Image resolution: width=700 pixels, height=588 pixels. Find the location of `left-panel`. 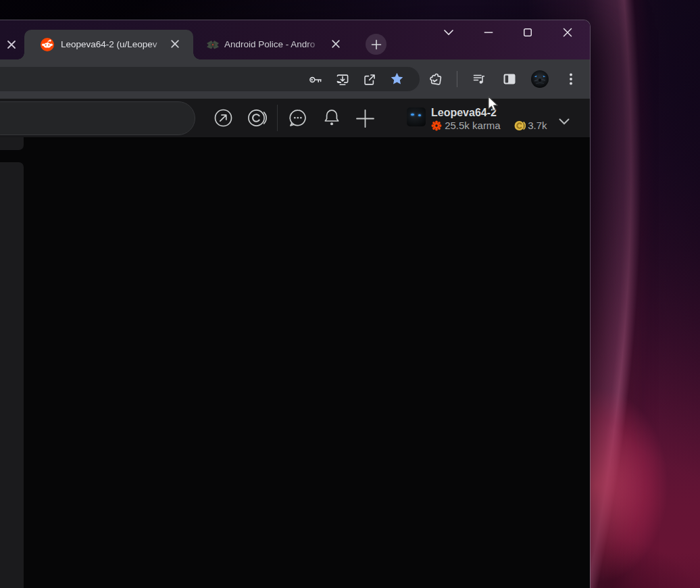

left-panel is located at coordinates (12, 375).